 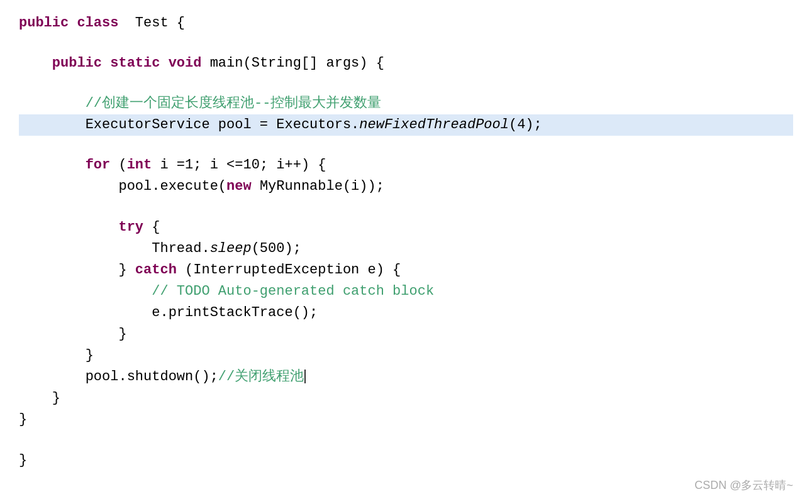 What do you see at coordinates (57, 398) in the screenshot?
I see `close-main: }` at bounding box center [57, 398].